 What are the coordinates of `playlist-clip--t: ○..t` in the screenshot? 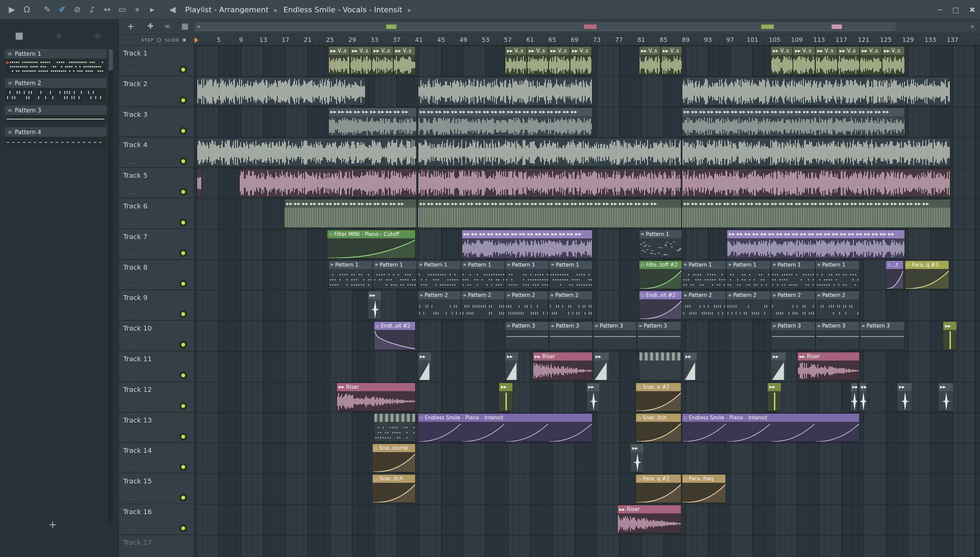 It's located at (894, 275).